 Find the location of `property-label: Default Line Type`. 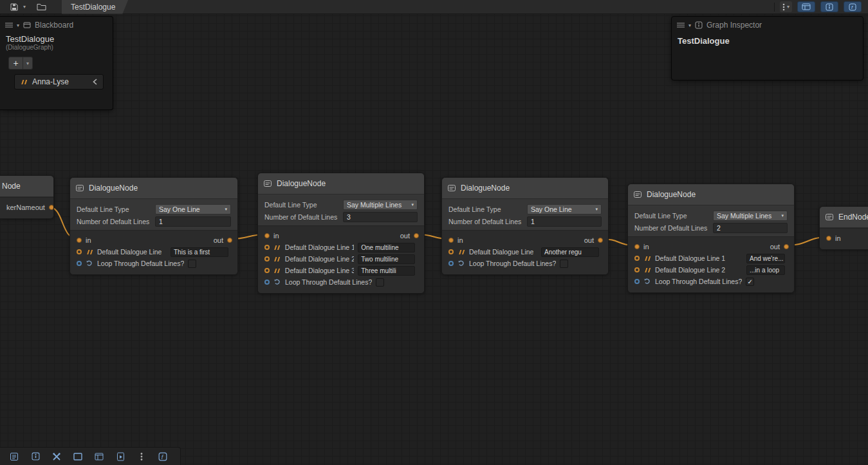

property-label: Default Line Type is located at coordinates (304, 205).